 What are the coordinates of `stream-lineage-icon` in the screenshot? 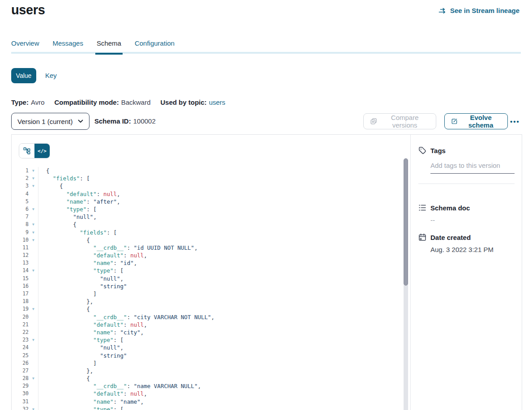 It's located at (443, 11).